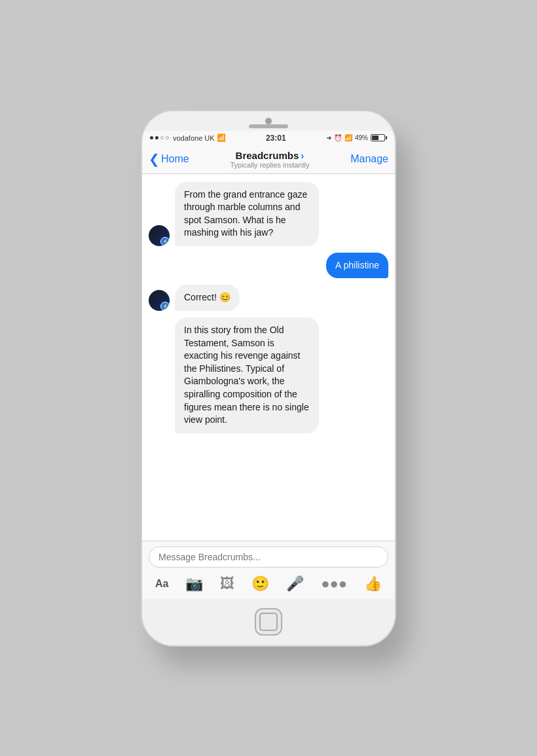 Image resolution: width=537 pixels, height=756 pixels. I want to click on received-bubble: From the grand entrance gaze through mar…, so click(247, 214).